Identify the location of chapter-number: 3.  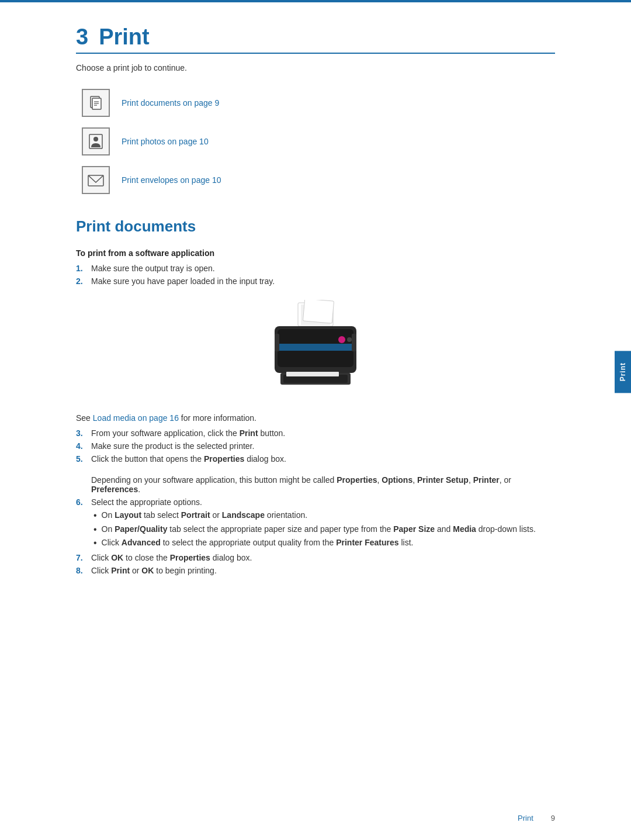
(82, 37).